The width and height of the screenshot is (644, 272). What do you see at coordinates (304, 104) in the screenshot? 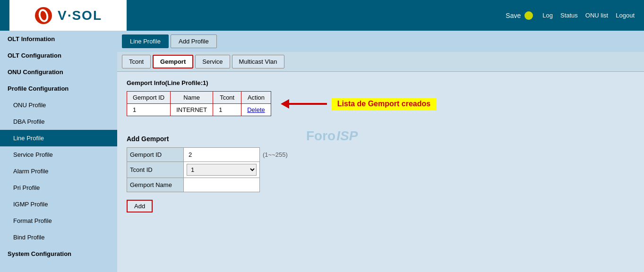
I see `arrow-container` at bounding box center [304, 104].